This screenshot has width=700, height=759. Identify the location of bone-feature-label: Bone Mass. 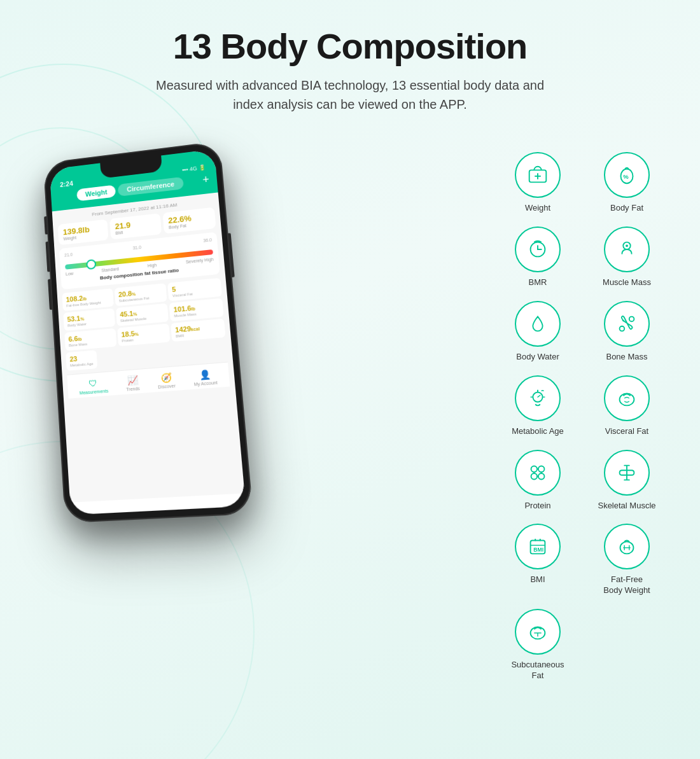
(626, 358).